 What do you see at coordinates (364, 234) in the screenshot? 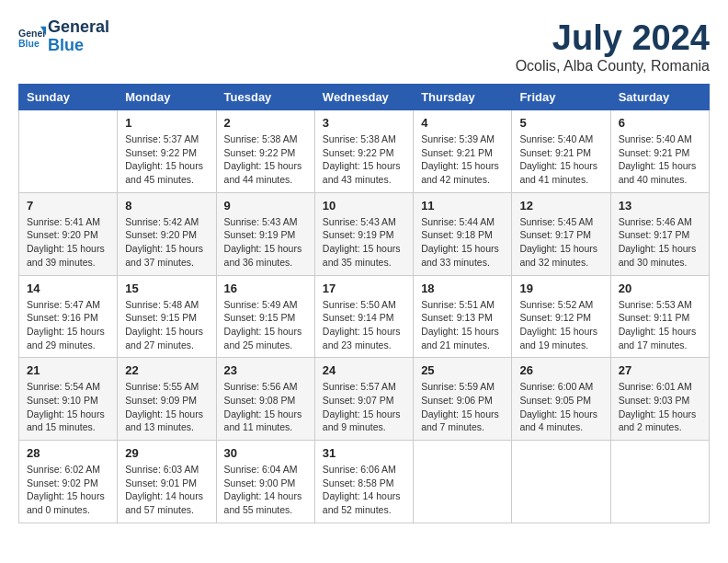
I see `calendar-cell: 10Sunrise: 5:43 AMSunset: 9:19 PMDayligh…` at bounding box center [364, 234].